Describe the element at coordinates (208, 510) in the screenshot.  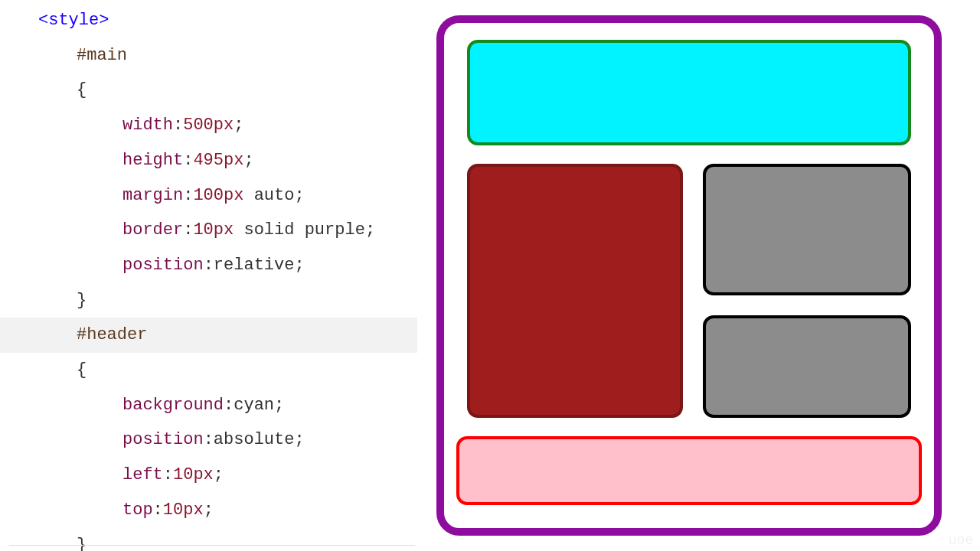
I see `code-line: top:10px;` at that location.